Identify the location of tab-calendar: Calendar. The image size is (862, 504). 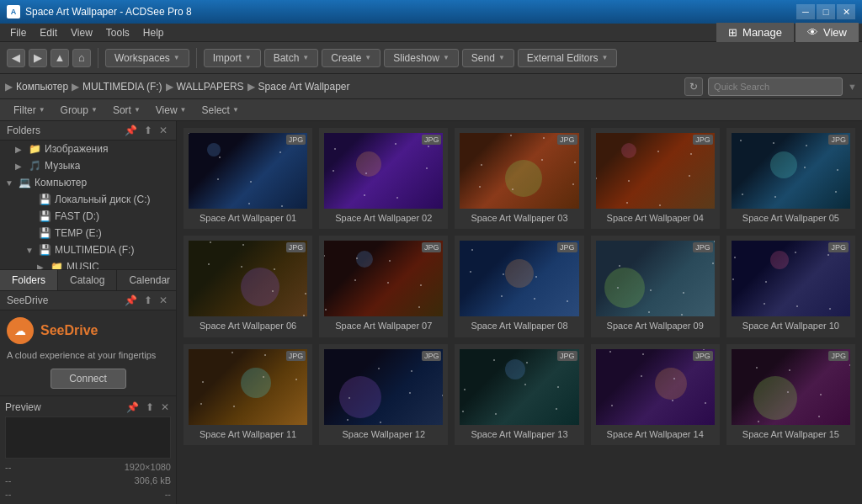
(146, 280).